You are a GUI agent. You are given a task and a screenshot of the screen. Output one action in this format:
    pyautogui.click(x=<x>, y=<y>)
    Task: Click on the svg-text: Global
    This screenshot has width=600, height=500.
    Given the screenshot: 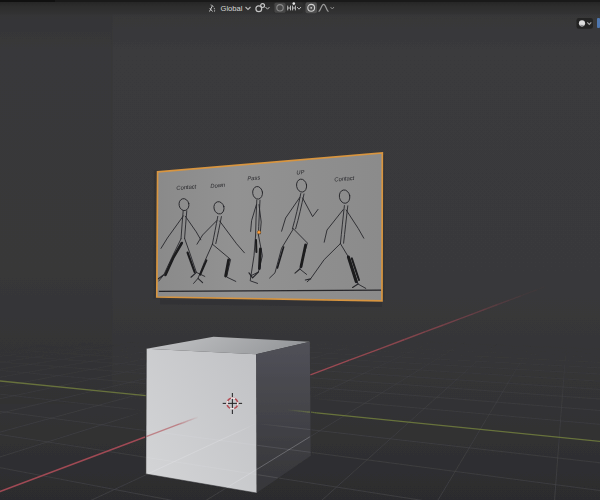 What is the action you would take?
    pyautogui.click(x=232, y=8)
    